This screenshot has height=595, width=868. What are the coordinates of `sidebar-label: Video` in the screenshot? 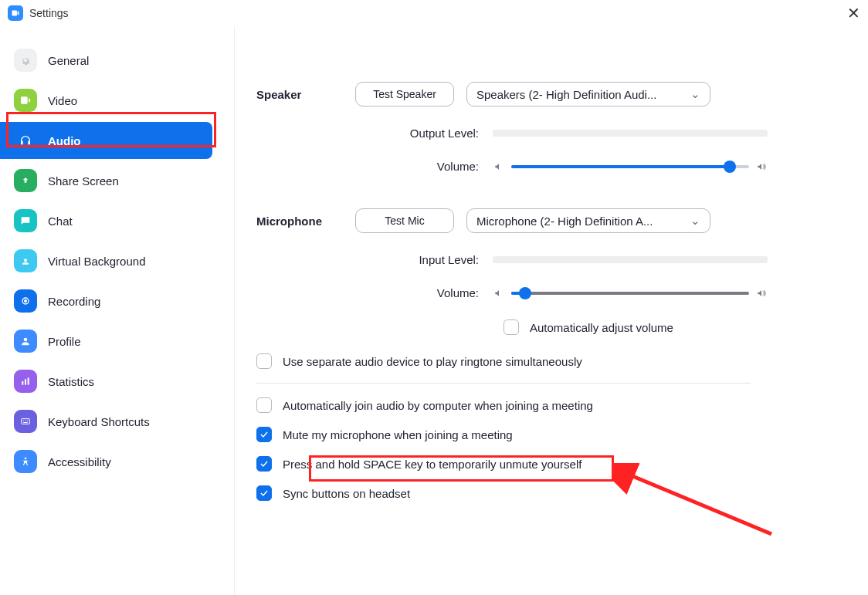 It's located at (63, 100).